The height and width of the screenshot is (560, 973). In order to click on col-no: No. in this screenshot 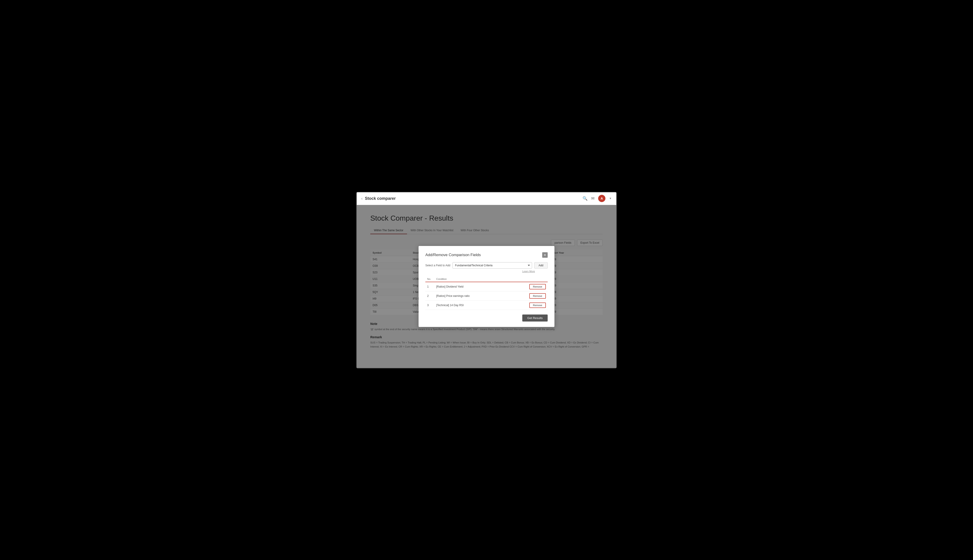, I will do `click(430, 279)`.